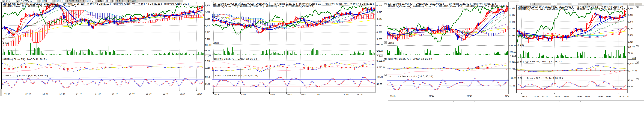  What do you see at coordinates (632, 59) in the screenshot?
I see `svg-text: × 1000` at bounding box center [632, 59].